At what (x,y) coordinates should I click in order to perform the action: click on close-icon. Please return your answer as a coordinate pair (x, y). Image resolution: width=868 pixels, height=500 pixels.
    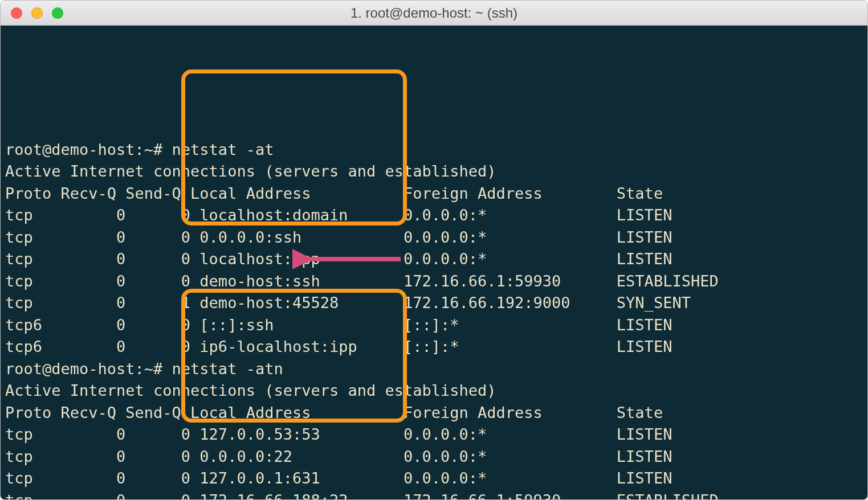
    Looking at the image, I should click on (17, 13).